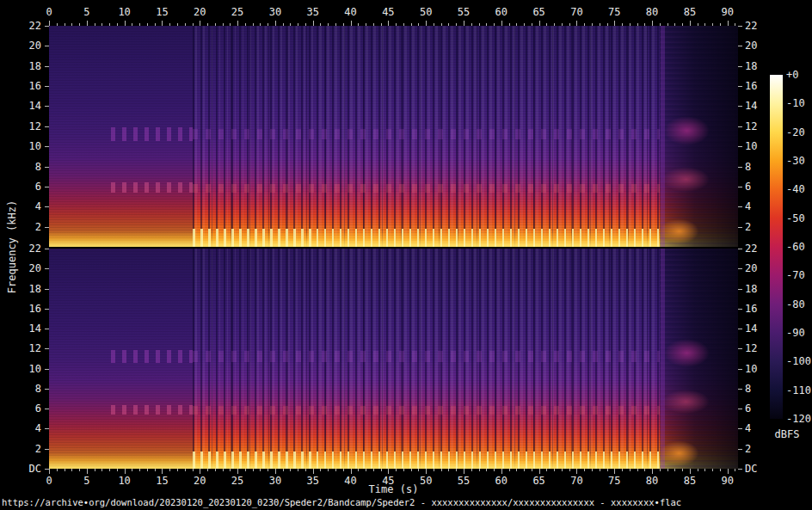  I want to click on time-axis-title: Time (s), so click(394, 490).